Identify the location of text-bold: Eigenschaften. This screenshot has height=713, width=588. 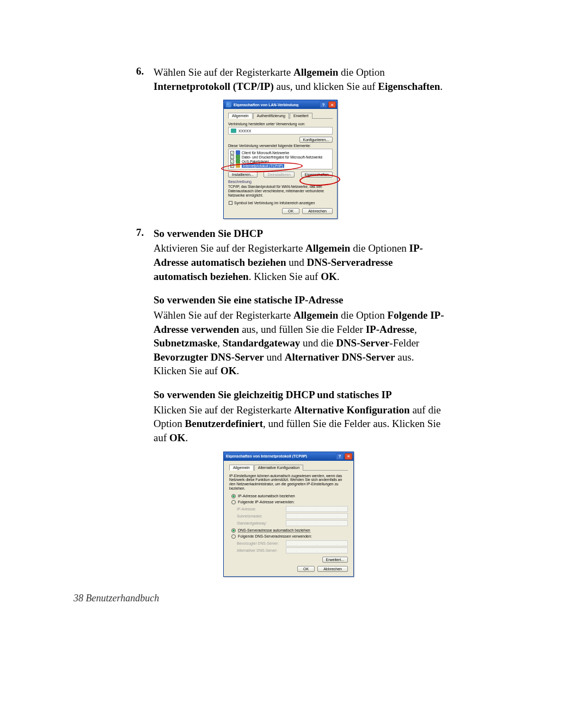
(409, 86).